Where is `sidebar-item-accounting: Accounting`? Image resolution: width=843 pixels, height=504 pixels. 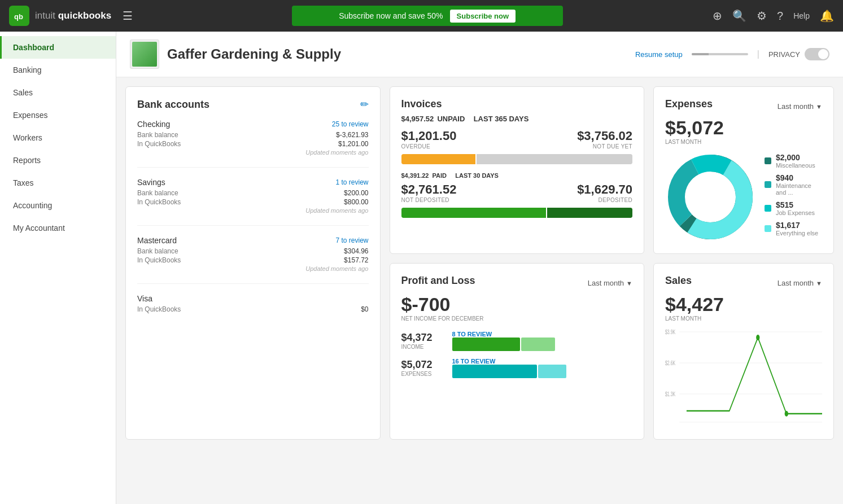
sidebar-item-accounting: Accounting is located at coordinates (58, 205).